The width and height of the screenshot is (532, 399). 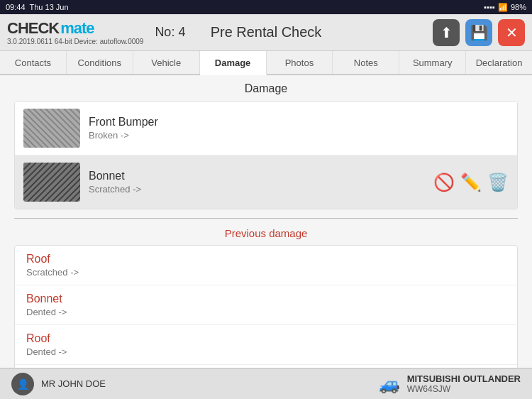 What do you see at coordinates (511, 33) in the screenshot?
I see `close-button: ✕` at bounding box center [511, 33].